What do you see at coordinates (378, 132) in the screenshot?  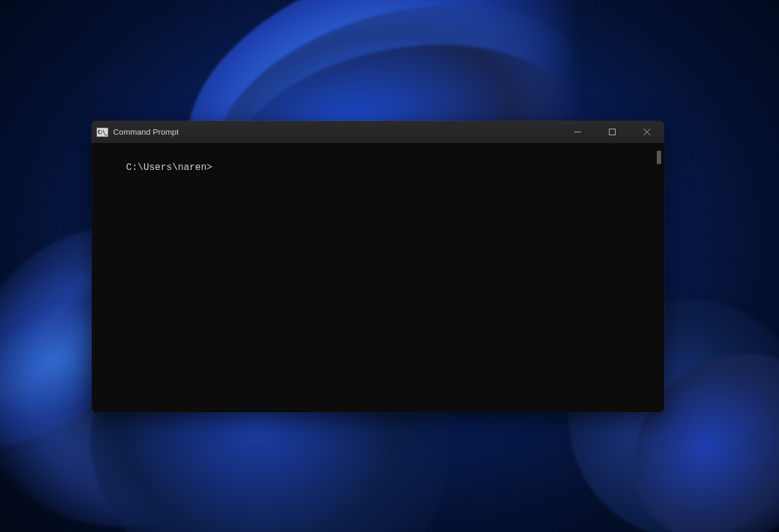 I see `titlebar: C:\_ Command Prompt` at bounding box center [378, 132].